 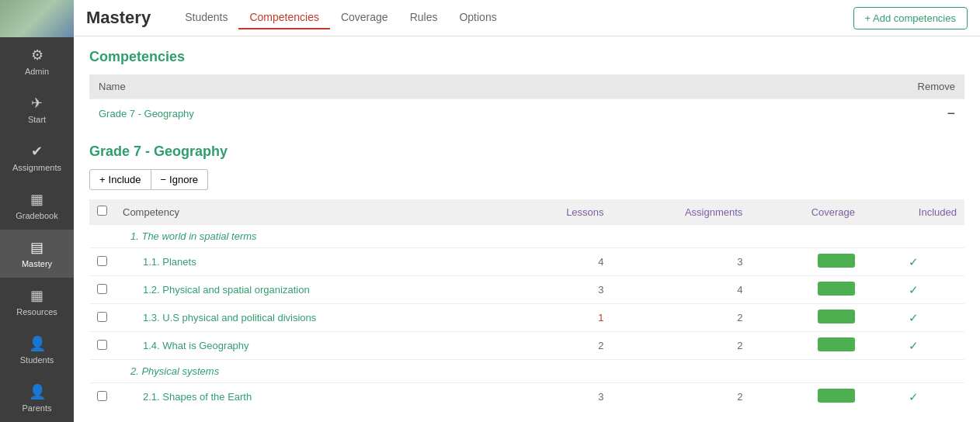 What do you see at coordinates (526, 152) in the screenshot?
I see `grade-section-title: Grade 7 - Geography` at bounding box center [526, 152].